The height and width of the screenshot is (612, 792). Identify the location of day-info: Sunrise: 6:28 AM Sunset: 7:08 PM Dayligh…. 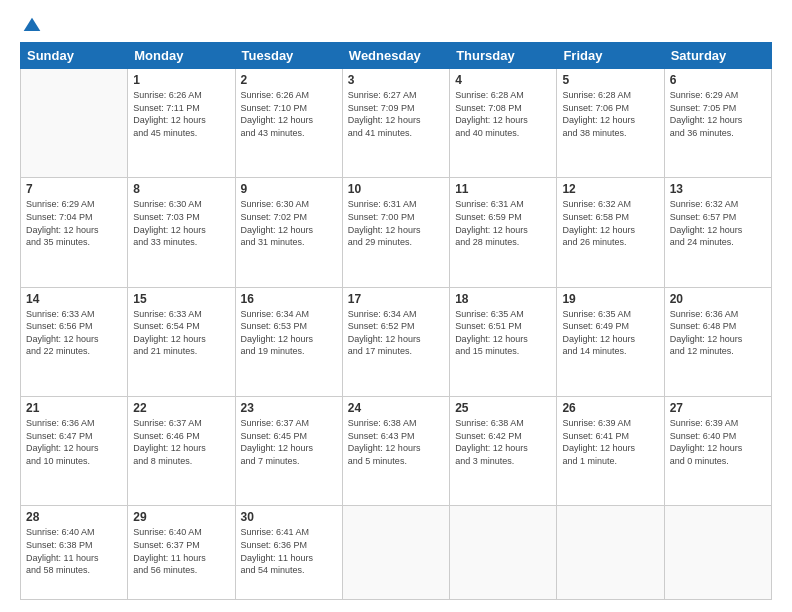
(503, 114).